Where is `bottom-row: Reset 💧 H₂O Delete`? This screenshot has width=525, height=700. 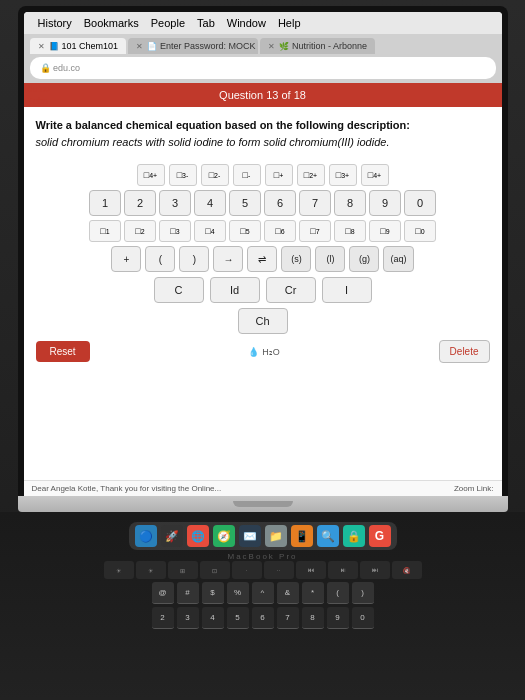
bottom-row: Reset 💧 H₂O Delete is located at coordinates (263, 352).